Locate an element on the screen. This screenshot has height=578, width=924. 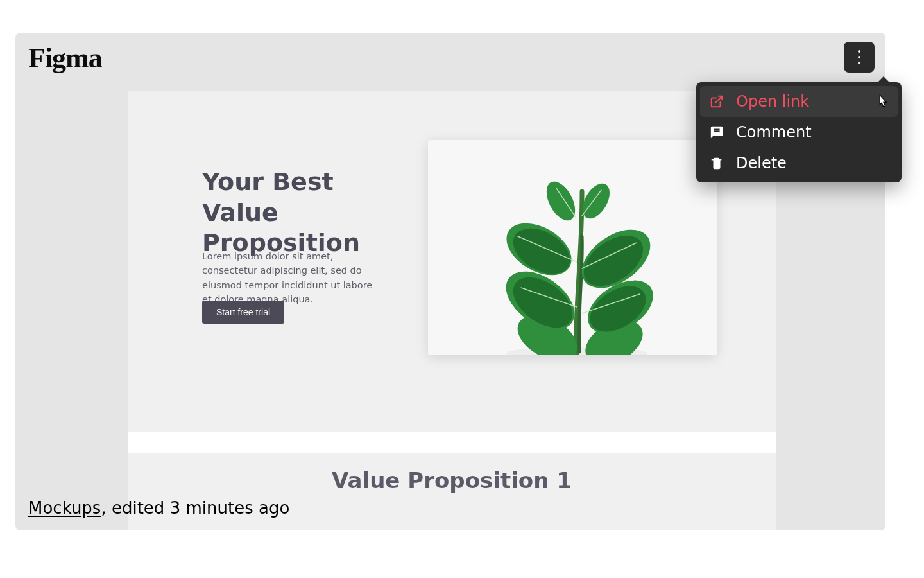
brand-title: Figma is located at coordinates (65, 58).